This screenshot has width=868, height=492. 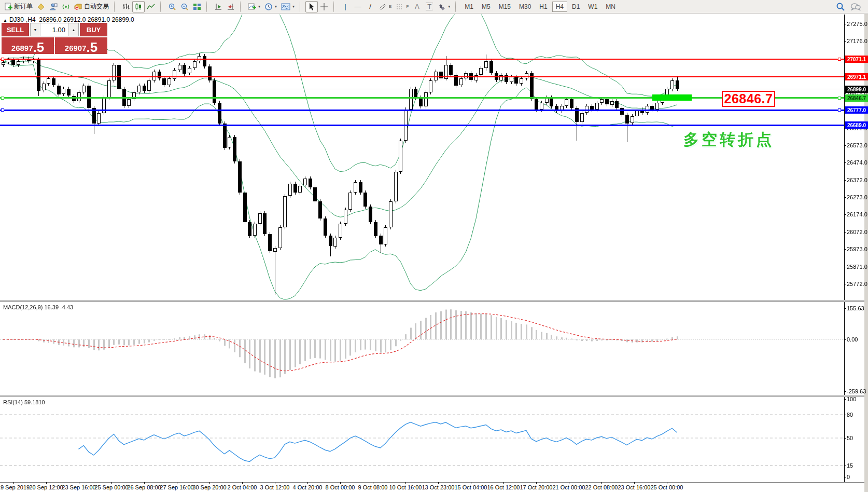 I want to click on arrows-tool-button: ▾, so click(x=444, y=7).